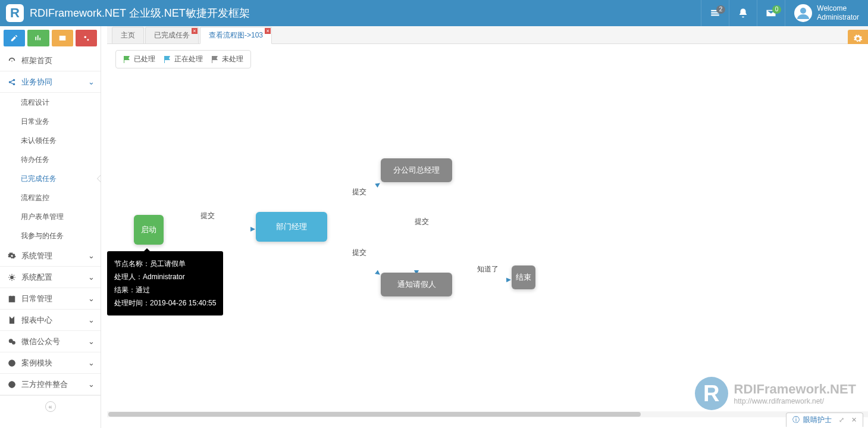 This screenshot has height=428, width=868. Describe the element at coordinates (149, 230) in the screenshot. I see `flow-node-start: 启动` at that location.